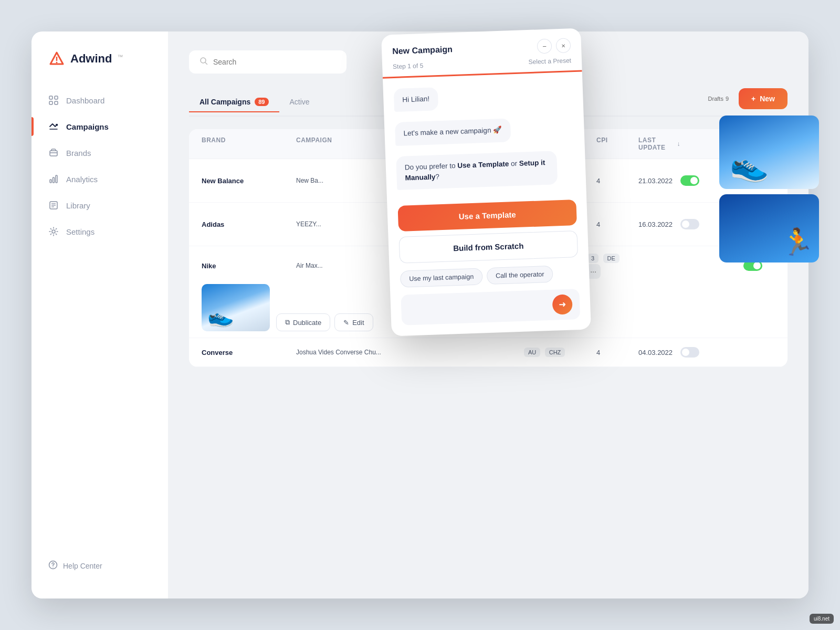  I want to click on sidebar: Adwind ™ Dashboard, so click(100, 315).